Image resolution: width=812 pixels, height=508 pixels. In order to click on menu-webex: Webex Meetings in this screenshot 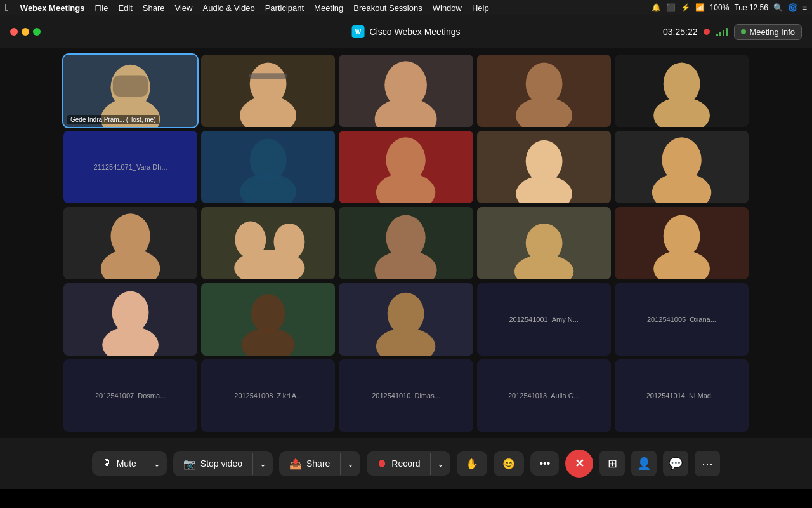, I will do `click(53, 8)`.